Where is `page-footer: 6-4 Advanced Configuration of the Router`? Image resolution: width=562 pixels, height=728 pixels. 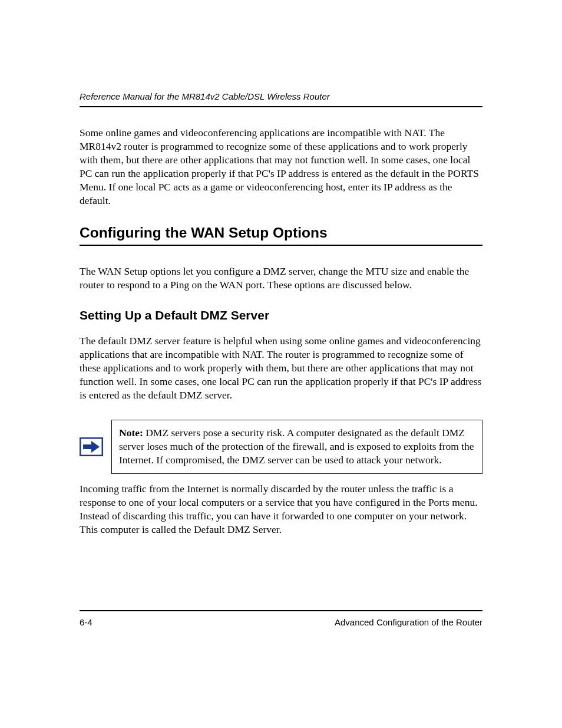
page-footer: 6-4 Advanced Configuration of the Router is located at coordinates (281, 619).